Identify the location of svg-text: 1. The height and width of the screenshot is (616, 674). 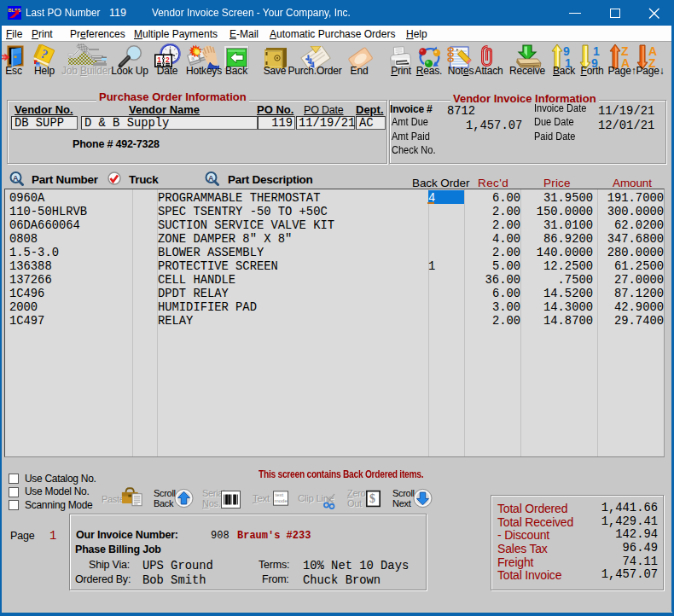
(159, 60).